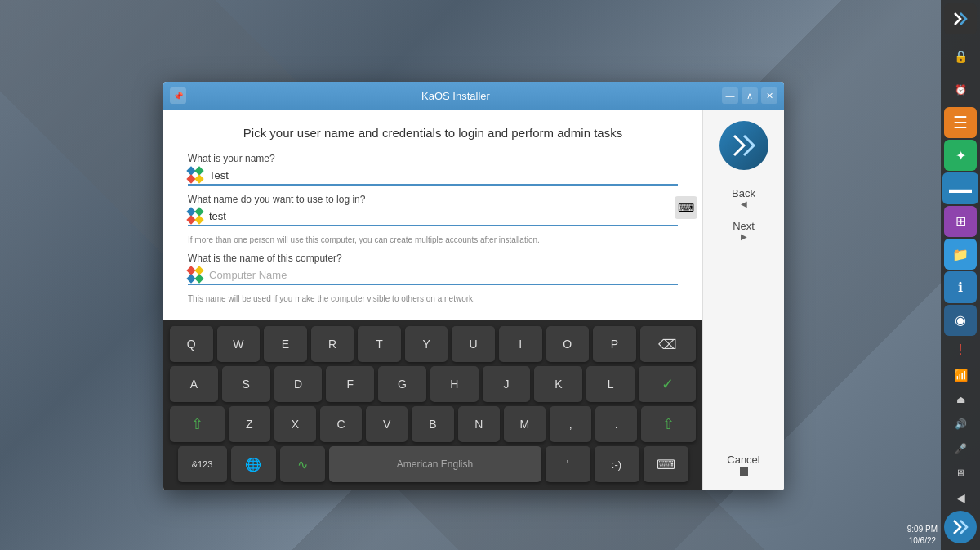 The width and height of the screenshot is (980, 550). Describe the element at coordinates (296, 424) in the screenshot. I see `key-x: X` at that location.